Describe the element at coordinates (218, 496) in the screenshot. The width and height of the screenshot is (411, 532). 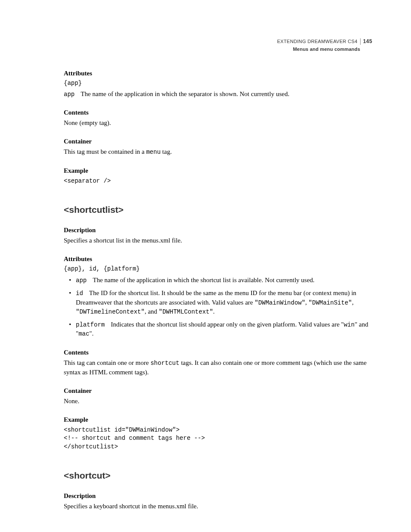
I see `heading-description-3: Description` at that location.